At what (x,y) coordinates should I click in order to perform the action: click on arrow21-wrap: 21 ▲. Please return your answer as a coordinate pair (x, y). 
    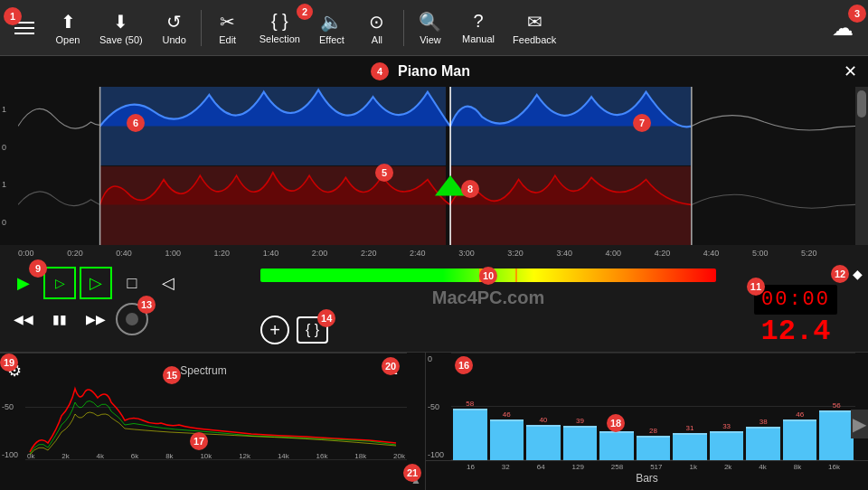
    Looking at the image, I should click on (416, 479).